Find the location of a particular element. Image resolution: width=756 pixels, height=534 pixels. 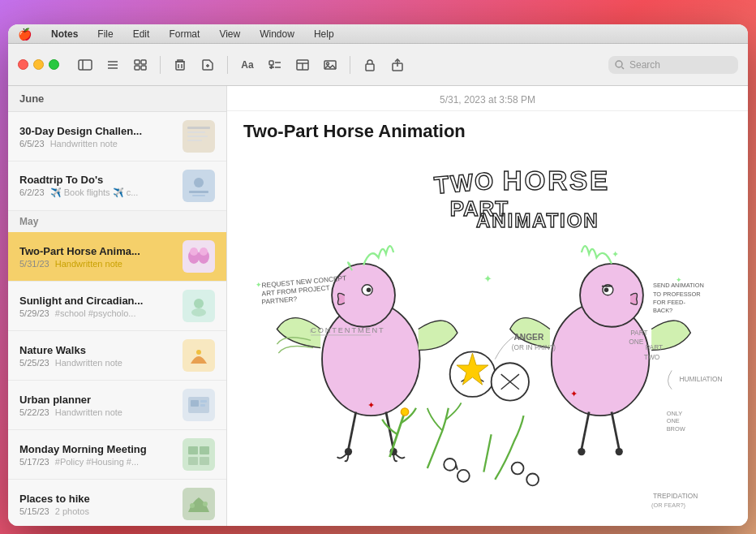

share-button is located at coordinates (397, 65).